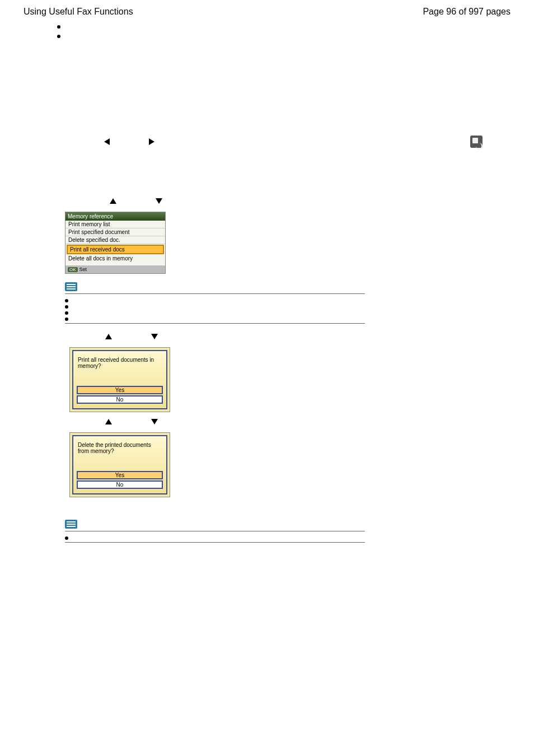  What do you see at coordinates (120, 455) in the screenshot?
I see `dialog-text: Delete the printed documents from memory…` at bounding box center [120, 455].